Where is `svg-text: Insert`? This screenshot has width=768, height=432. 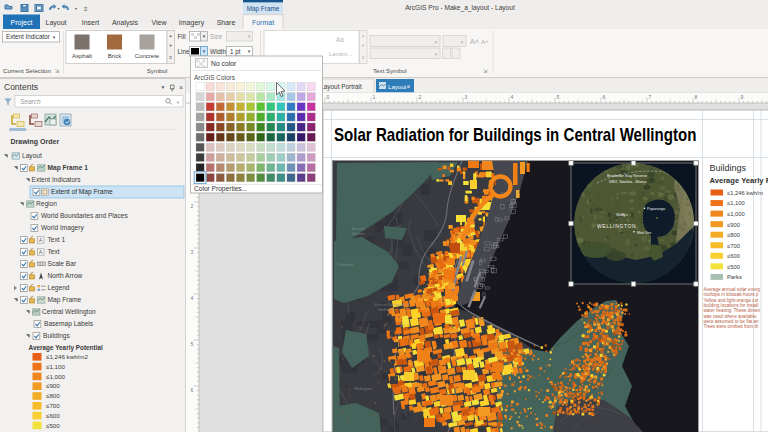 svg-text: Insert is located at coordinates (91, 22).